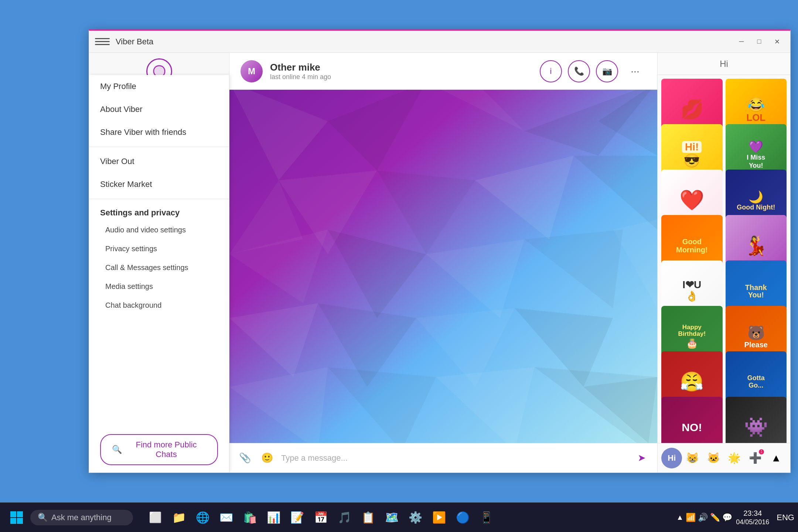 Image resolution: width=798 pixels, height=532 pixels. I want to click on attachment-button: 📎, so click(245, 458).